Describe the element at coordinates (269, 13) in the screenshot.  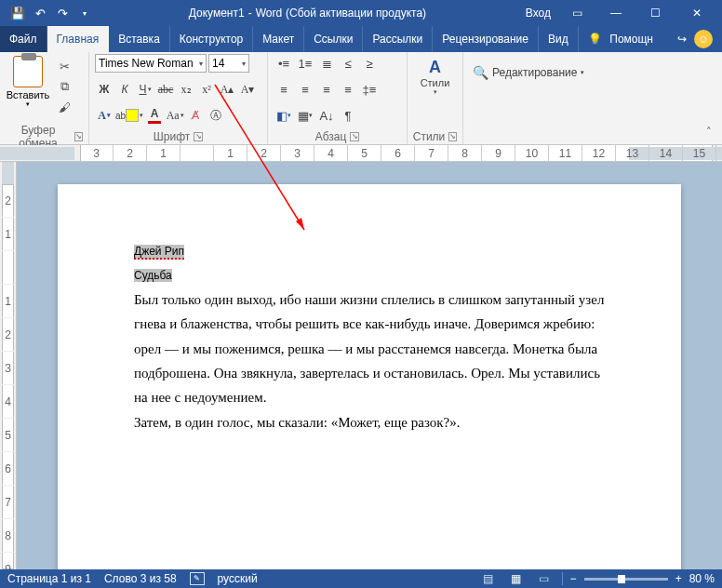
I see `app-name: Word` at that location.